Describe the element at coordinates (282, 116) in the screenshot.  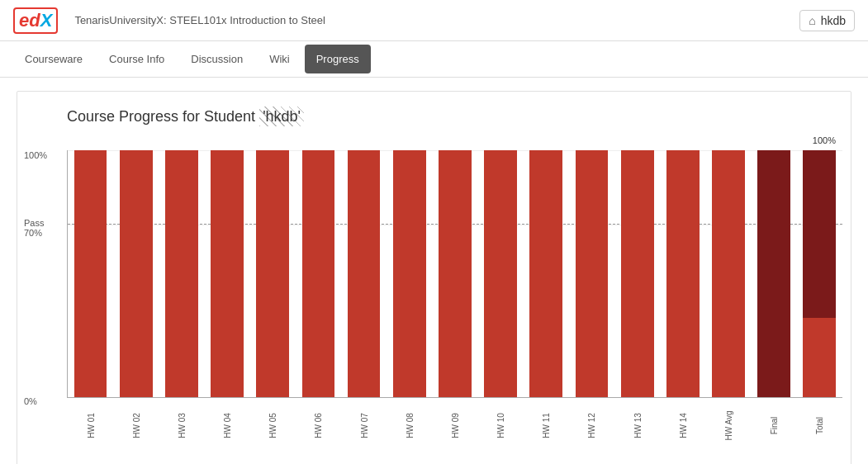
I see `chart-title-student: 'hkdb'` at that location.